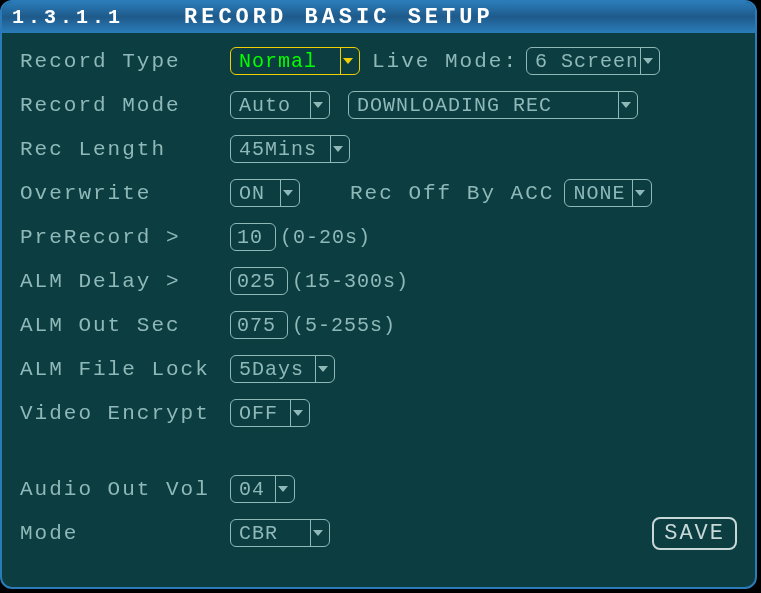  What do you see at coordinates (255, 490) in the screenshot?
I see `audio-out-vol-value: 04` at bounding box center [255, 490].